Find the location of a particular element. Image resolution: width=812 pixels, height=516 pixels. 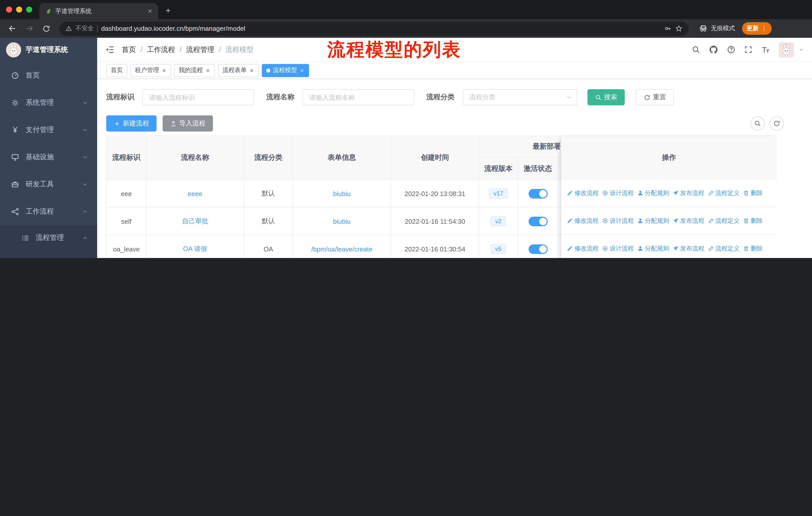

reset-button: 重置 is located at coordinates (655, 97).